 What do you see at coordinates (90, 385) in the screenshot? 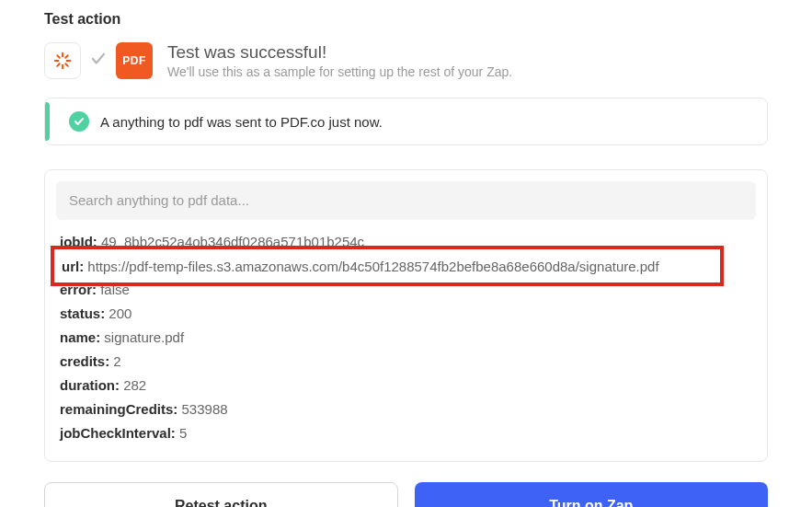
I see `data-key: duration:` at bounding box center [90, 385].